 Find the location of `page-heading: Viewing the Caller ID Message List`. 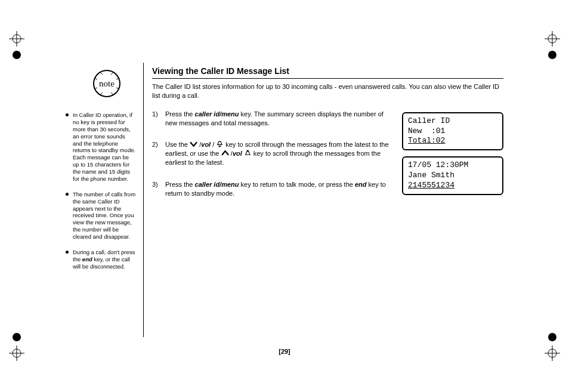

page-heading: Viewing the Caller ID Message List is located at coordinates (328, 73).